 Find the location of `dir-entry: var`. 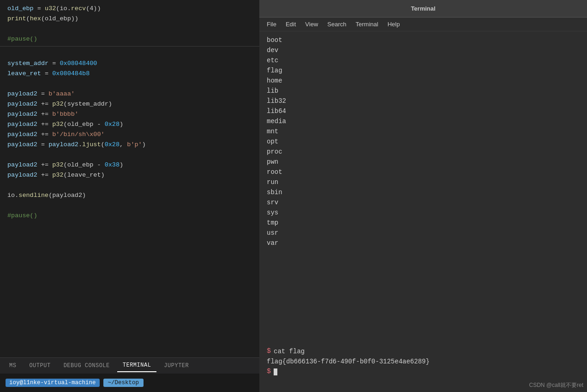

dir-entry: var is located at coordinates (423, 243).